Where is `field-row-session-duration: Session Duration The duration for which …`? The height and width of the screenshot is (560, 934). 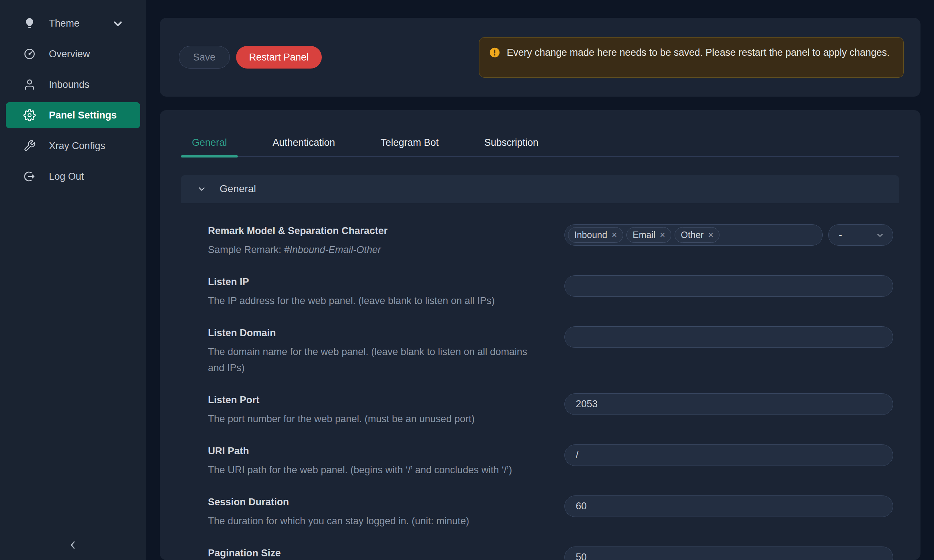 field-row-session-duration: Session Duration The duration for which … is located at coordinates (550, 512).